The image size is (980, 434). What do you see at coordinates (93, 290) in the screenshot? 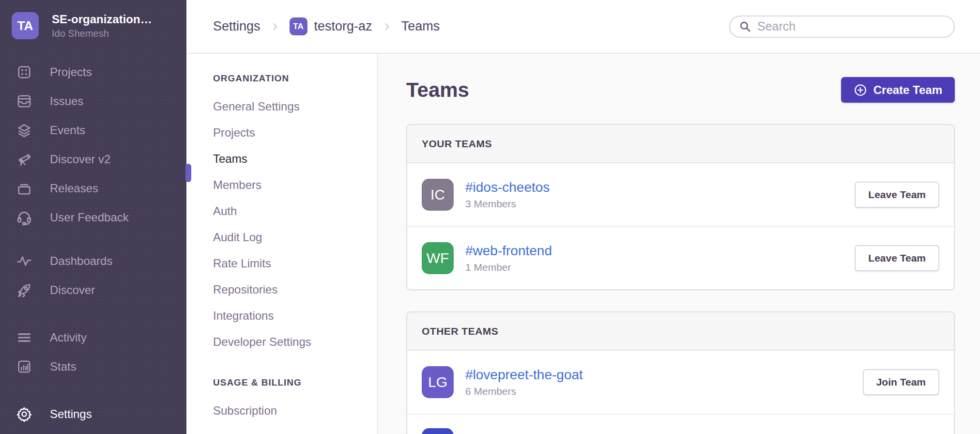
I see `sidebar-item-discover: Discover` at bounding box center [93, 290].